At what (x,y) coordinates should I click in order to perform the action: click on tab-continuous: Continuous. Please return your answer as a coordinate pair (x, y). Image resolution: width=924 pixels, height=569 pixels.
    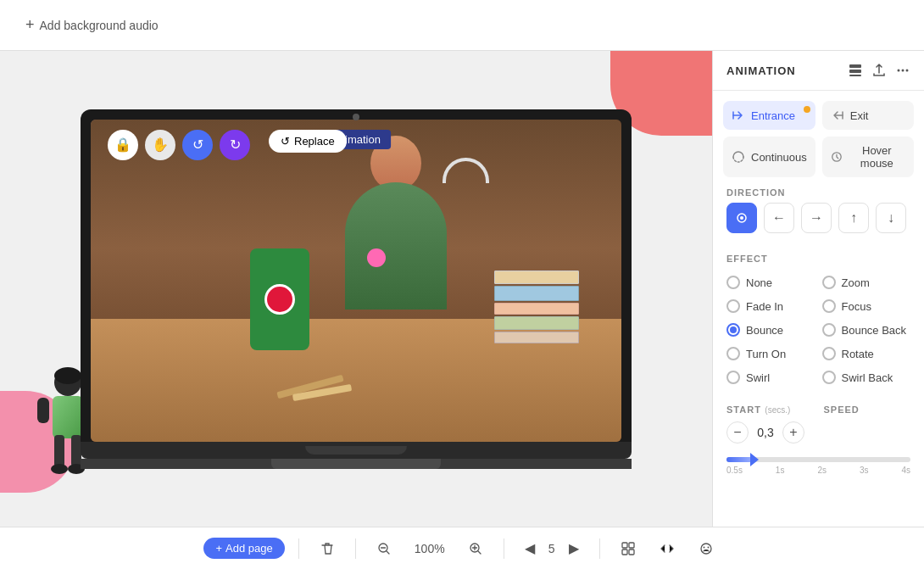
    Looking at the image, I should click on (770, 157).